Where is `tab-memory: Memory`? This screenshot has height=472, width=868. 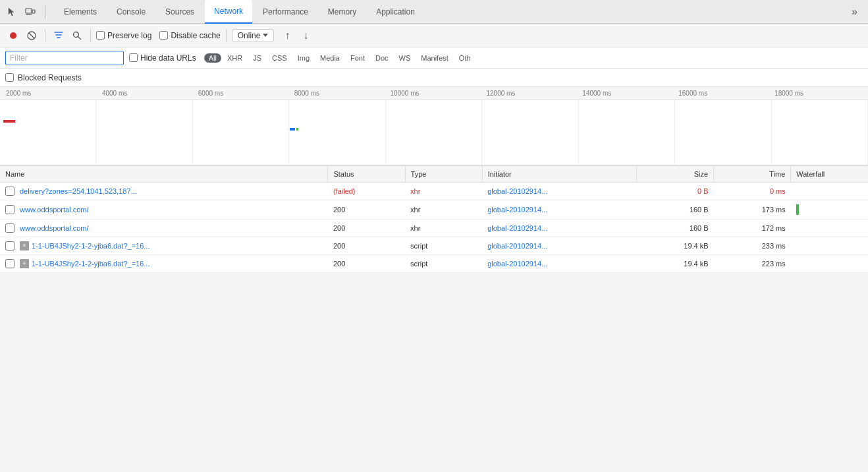 tab-memory: Memory is located at coordinates (342, 12).